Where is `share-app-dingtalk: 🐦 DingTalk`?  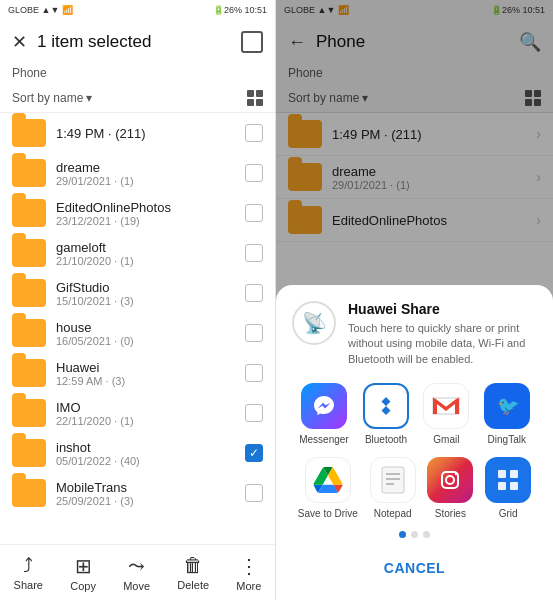 share-app-dingtalk: 🐦 DingTalk is located at coordinates (507, 414).